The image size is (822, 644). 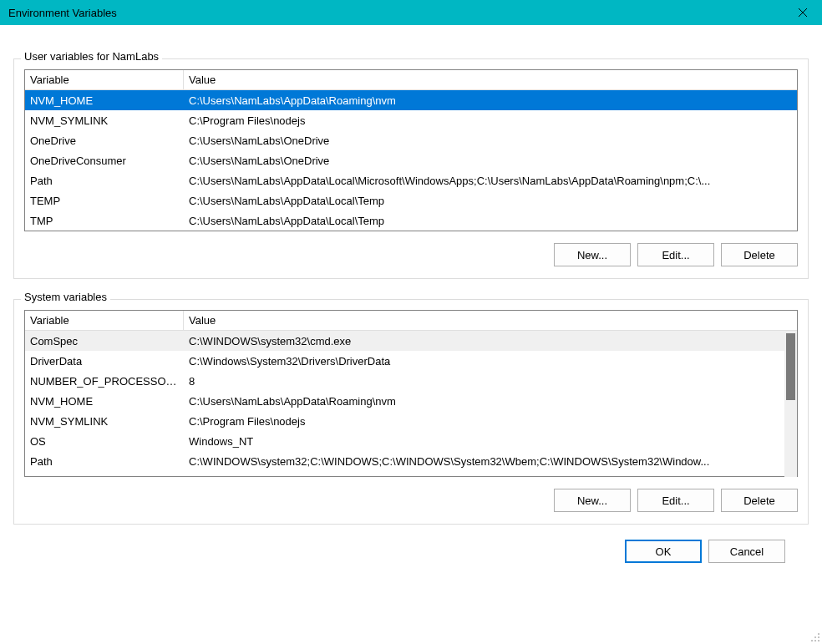 I want to click on user-delete-button: Delete, so click(x=759, y=255).